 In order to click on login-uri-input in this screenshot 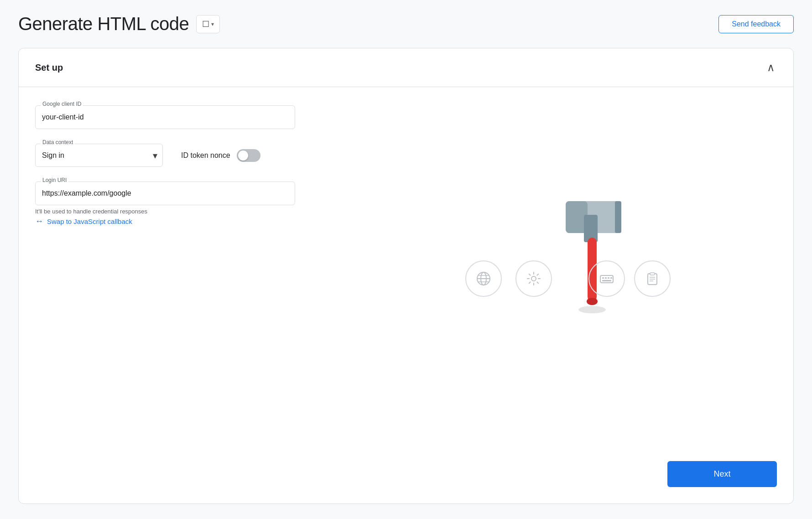, I will do `click(165, 193)`.